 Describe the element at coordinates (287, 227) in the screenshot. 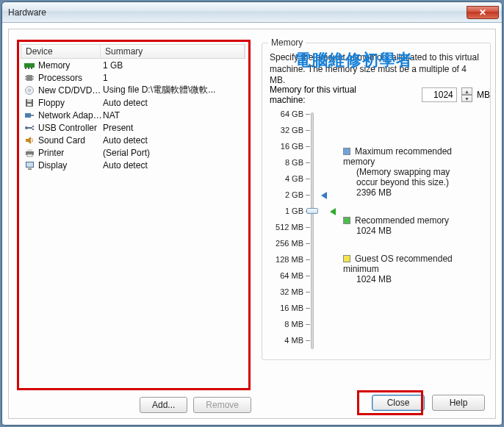

I see `tick-label: 512 MB` at that location.